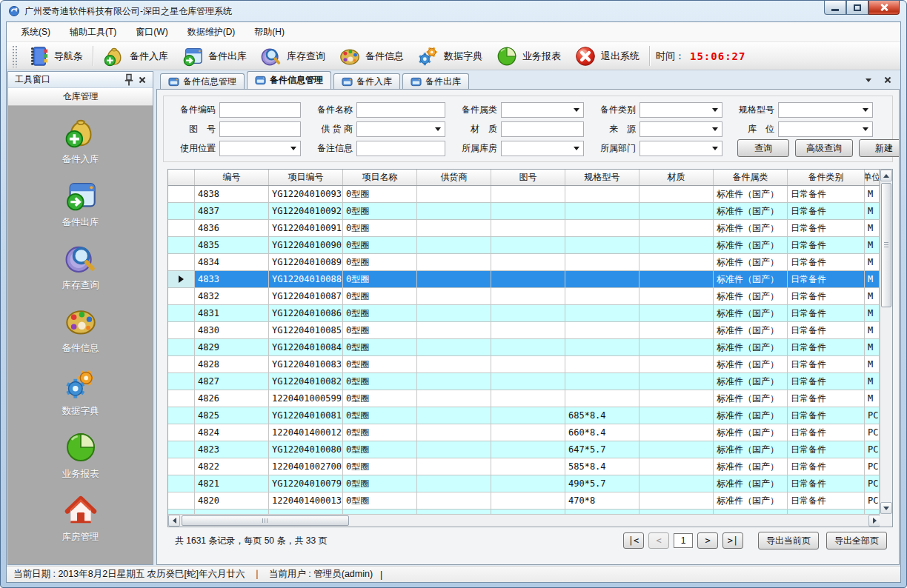 This screenshot has height=588, width=907. Describe the element at coordinates (265, 521) in the screenshot. I see `horizontal-scrollbar-thumb` at that location.